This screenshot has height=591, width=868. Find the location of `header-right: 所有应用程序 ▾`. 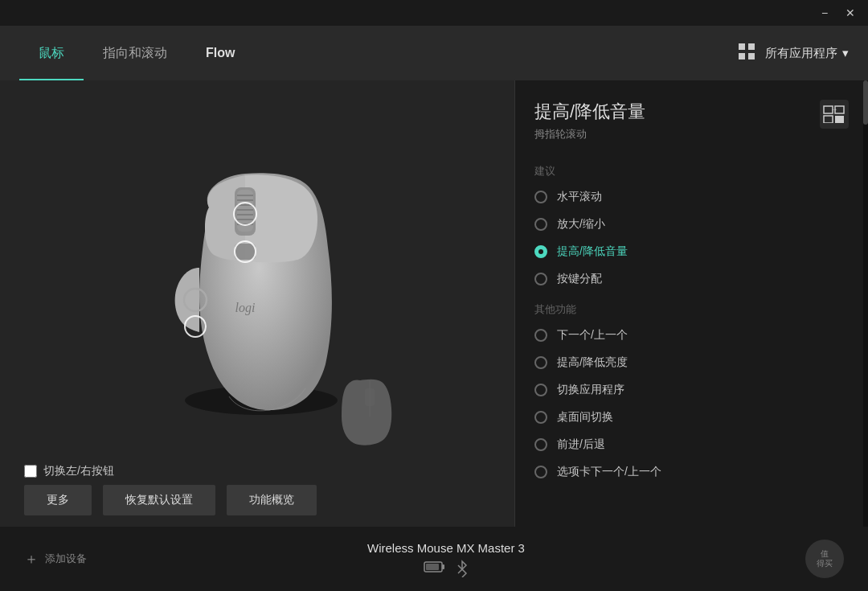

header-right: 所有应用程序 ▾ is located at coordinates (793, 53).